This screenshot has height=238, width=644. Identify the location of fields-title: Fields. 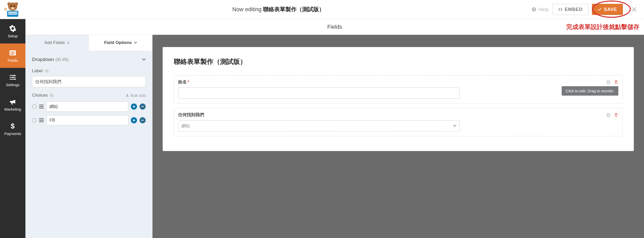
(335, 27).